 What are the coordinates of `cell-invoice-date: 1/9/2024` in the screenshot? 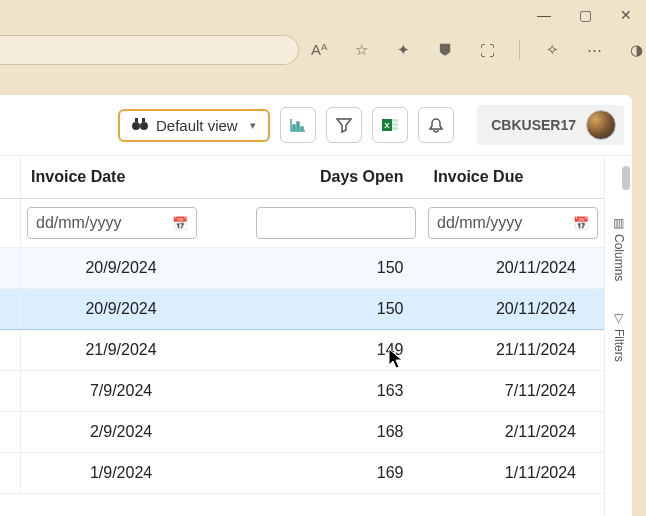 It's located at (121, 474).